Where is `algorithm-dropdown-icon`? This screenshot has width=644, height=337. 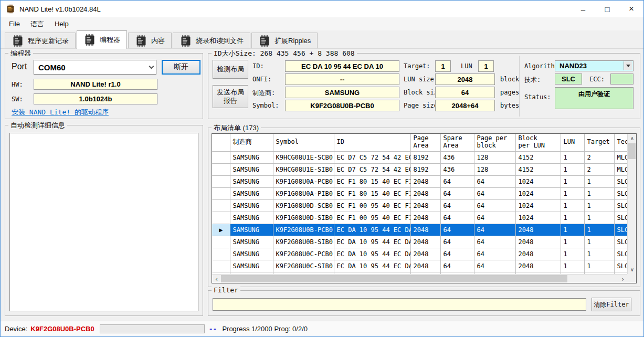 algorithm-dropdown-icon is located at coordinates (628, 66).